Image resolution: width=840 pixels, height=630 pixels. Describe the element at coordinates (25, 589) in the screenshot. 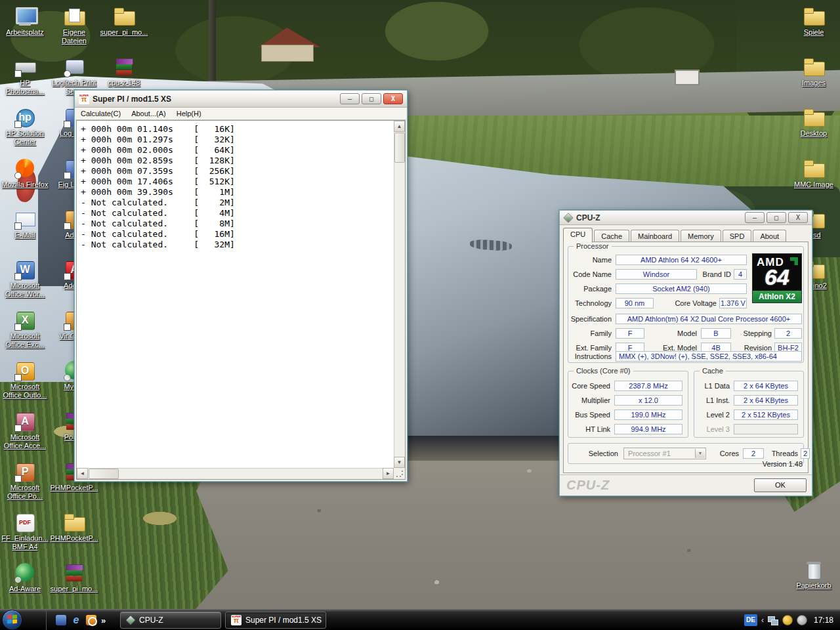

I see `desktop-icon-label: Ad-Aware` at that location.